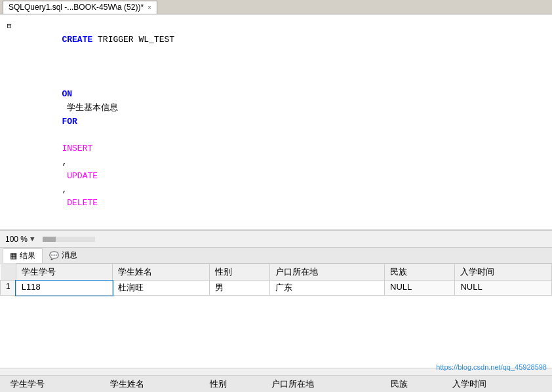  Describe the element at coordinates (161, 273) in the screenshot. I see `col-header-student-name: 学生姓名` at that location.